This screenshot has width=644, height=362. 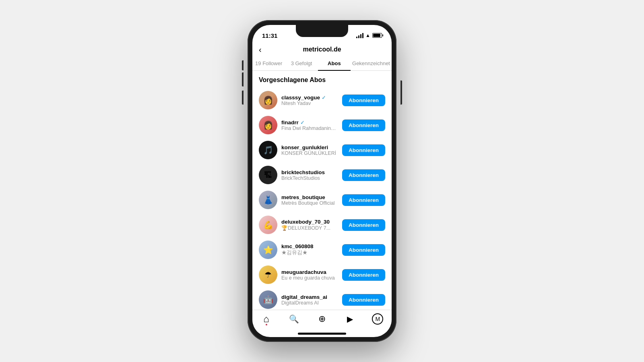 I want to click on nav-dot, so click(x=266, y=325).